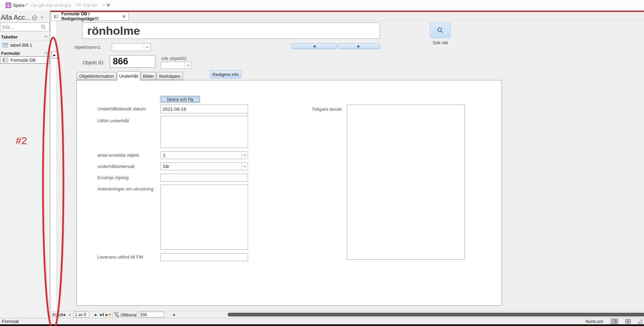  What do you see at coordinates (180, 99) in the screenshot?
I see `save-and-new-button: Spara och Ny` at bounding box center [180, 99].